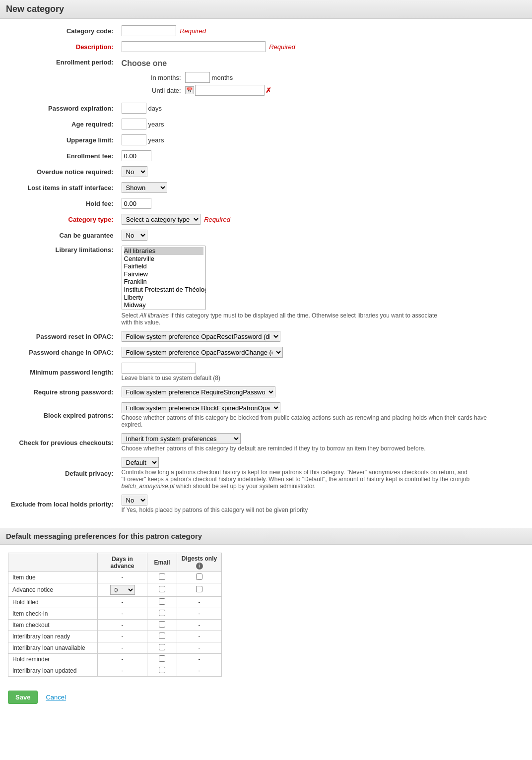  Describe the element at coordinates (199, 392) in the screenshot. I see `require-strong-select: Follow system preference RequireStrongPa…` at that location.